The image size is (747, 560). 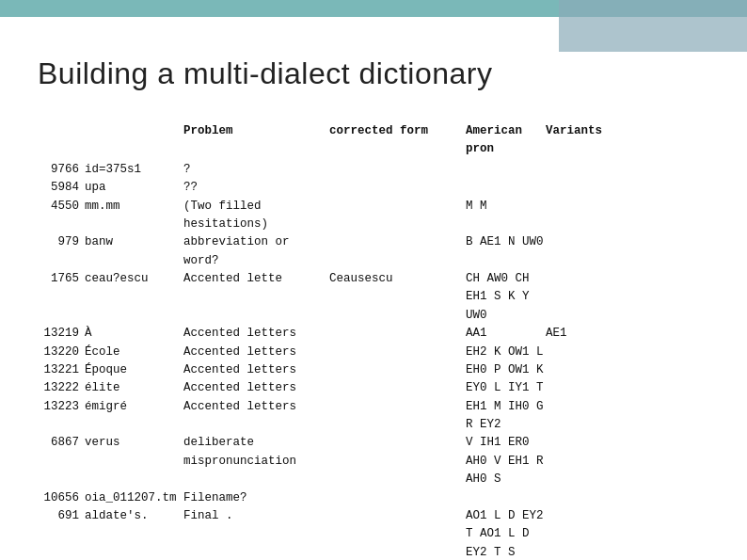 What do you see at coordinates (134, 279) in the screenshot?
I see `row-word: ceau?escu` at bounding box center [134, 279].